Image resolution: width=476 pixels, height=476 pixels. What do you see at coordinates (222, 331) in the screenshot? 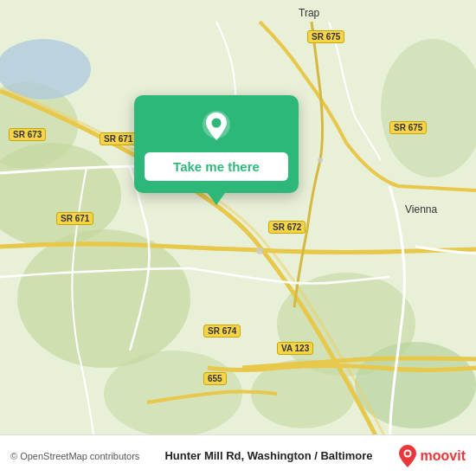
I see `road-label-sr674: SR 674` at bounding box center [222, 331].